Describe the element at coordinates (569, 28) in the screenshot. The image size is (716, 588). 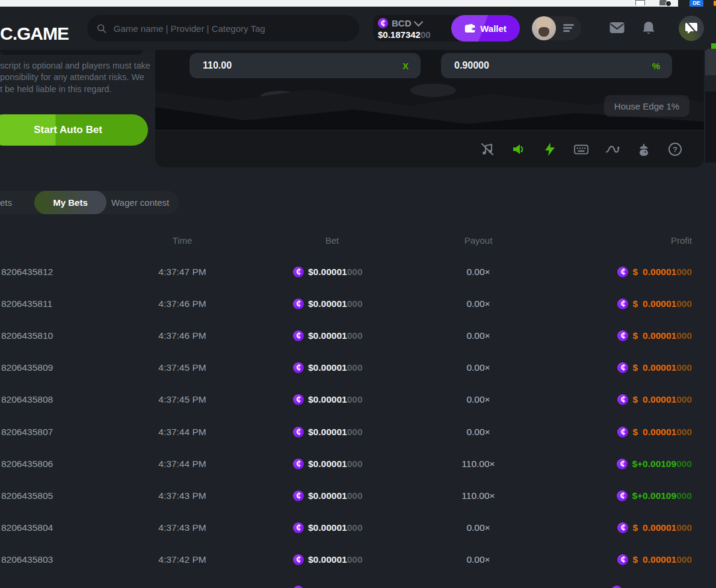
I see `rank-menu-icon` at that location.